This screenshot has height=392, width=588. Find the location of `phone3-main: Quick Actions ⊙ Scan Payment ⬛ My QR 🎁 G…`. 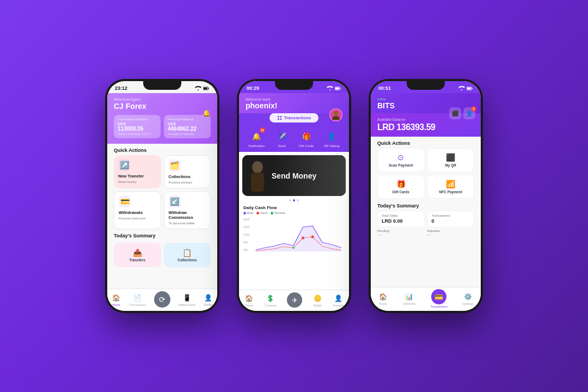

phone3-main: Quick Actions ⊙ Scan Payment ⬛ My QR 🎁 G… is located at coordinates (426, 212).